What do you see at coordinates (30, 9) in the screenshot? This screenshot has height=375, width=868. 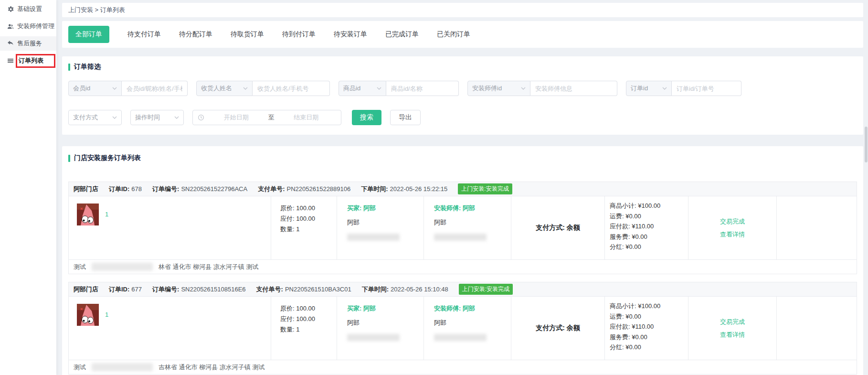 I see `sidebar-item-label: 基础设置` at bounding box center [30, 9].